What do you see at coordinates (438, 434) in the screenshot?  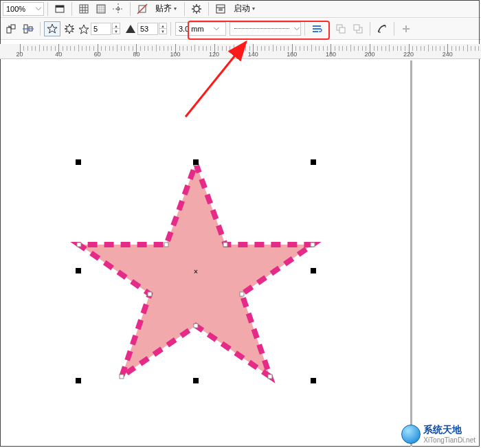 I see `watermark: 系统天地 XiTongTianDi.net` at bounding box center [438, 434].